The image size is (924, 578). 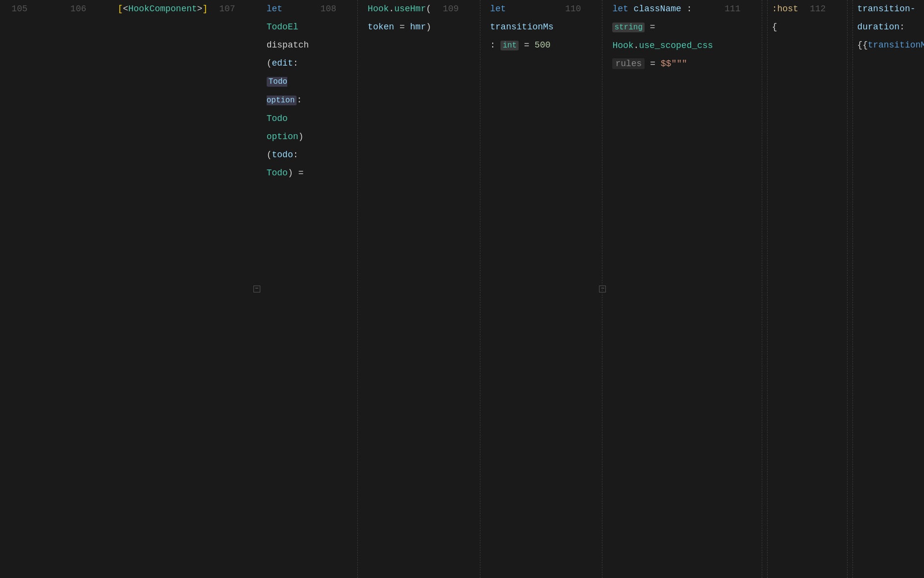 What do you see at coordinates (602, 289) in the screenshot?
I see `fold-icon-110: −` at bounding box center [602, 289].